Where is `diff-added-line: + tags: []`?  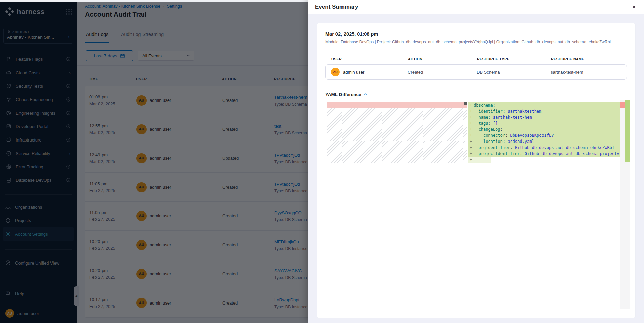
diff-added-line: + tags: [] is located at coordinates (544, 123).